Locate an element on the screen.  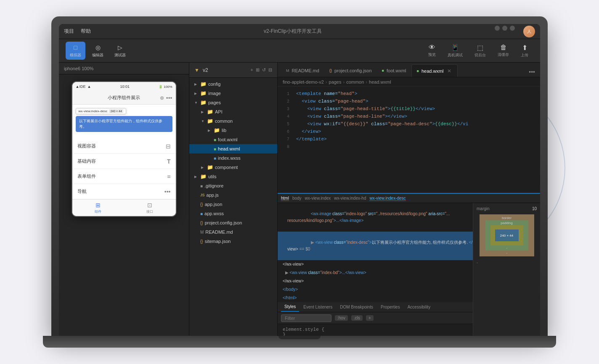
tree-item-gitignore: ■ .gitignore is located at coordinates (233, 186).